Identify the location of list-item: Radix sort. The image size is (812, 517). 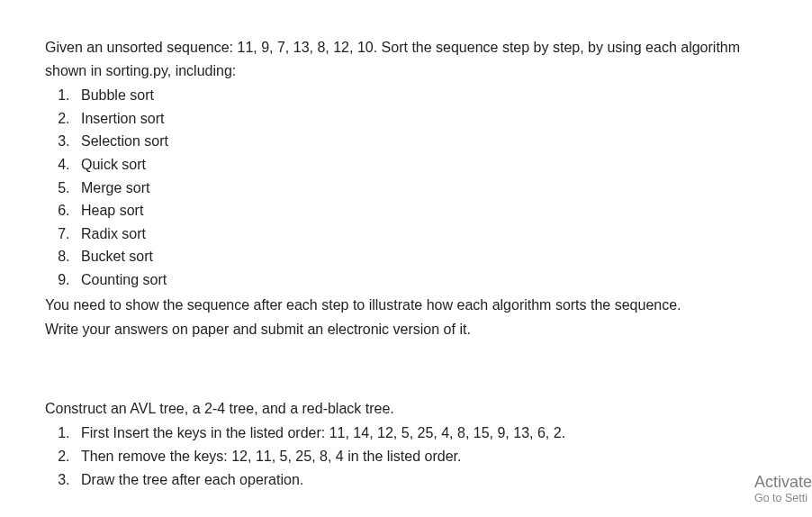
(420, 234).